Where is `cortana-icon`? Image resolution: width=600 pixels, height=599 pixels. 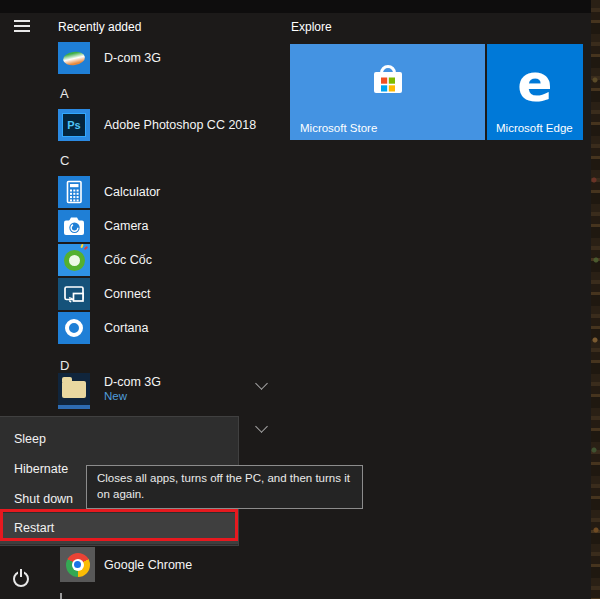
cortana-icon is located at coordinates (74, 328).